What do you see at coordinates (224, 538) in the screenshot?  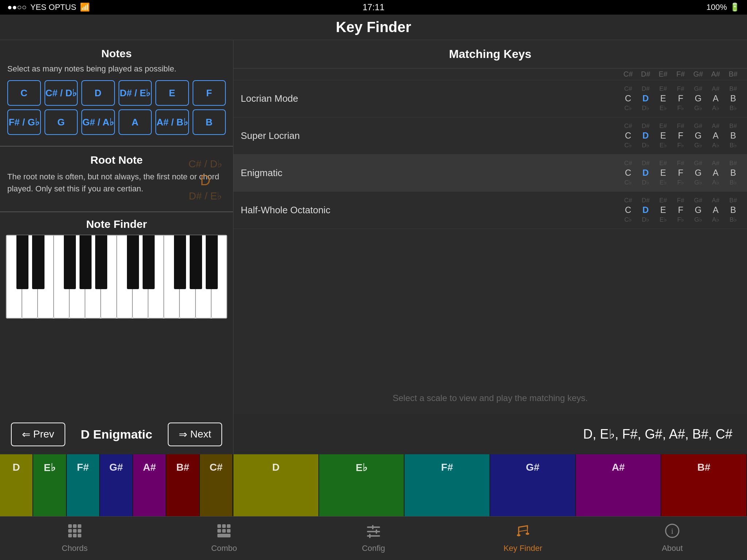 I see `tab-item-combo: Combo` at bounding box center [224, 538].